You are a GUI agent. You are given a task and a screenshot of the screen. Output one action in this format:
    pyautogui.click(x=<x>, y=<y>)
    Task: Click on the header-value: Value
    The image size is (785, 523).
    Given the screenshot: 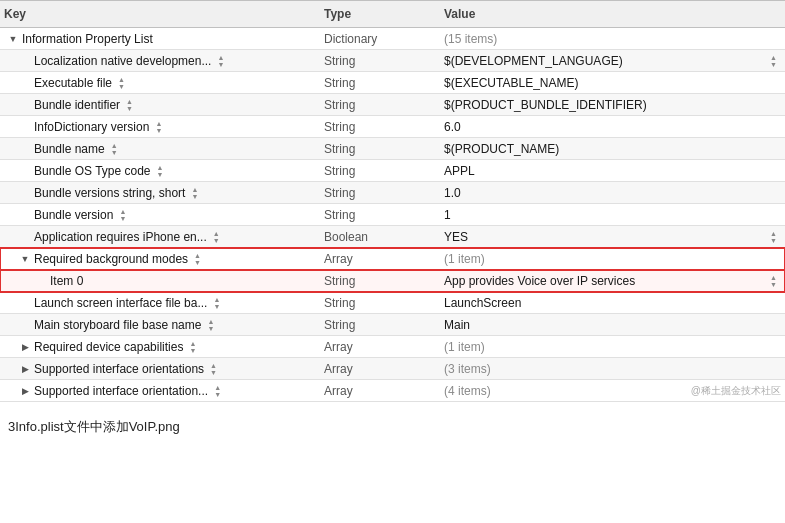 What is the action you would take?
    pyautogui.click(x=612, y=14)
    